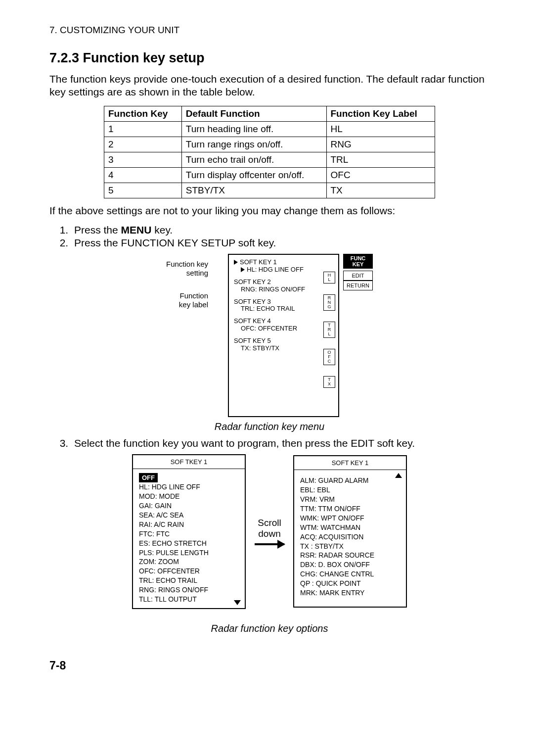  I want to click on soft-key-3-title: SOFT KEY 3, so click(285, 302).